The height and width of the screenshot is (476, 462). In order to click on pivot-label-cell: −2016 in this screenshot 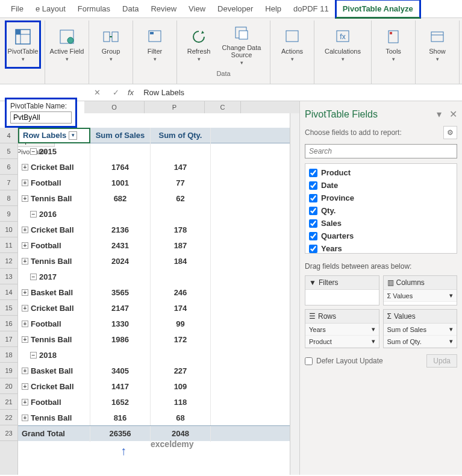, I will do `click(54, 214)`.